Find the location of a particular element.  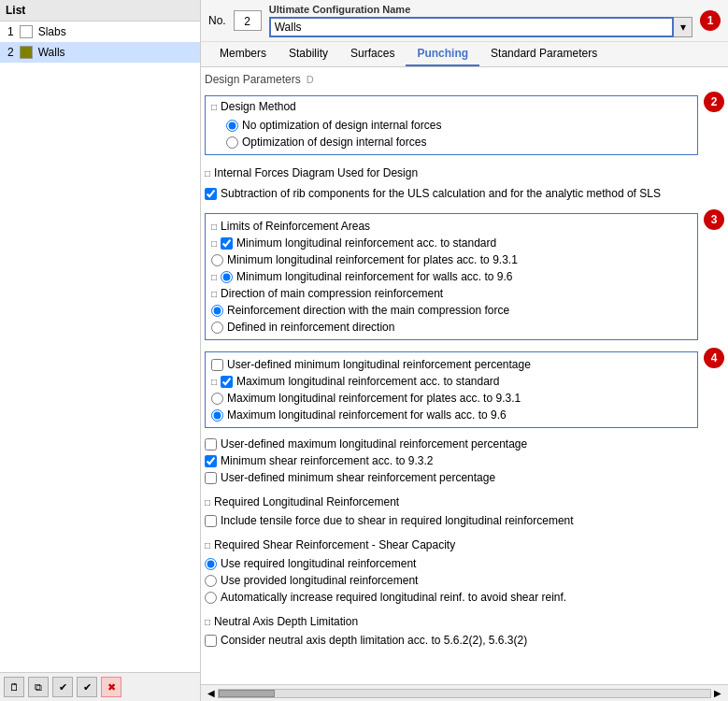

expand-design-method: □ is located at coordinates (214, 107).